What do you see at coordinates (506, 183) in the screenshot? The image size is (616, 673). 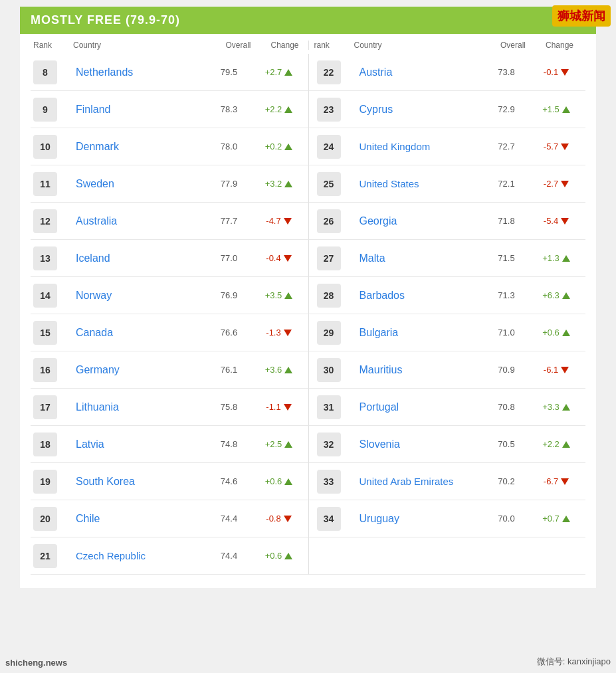 I see `overall-score: 72.1` at bounding box center [506, 183].